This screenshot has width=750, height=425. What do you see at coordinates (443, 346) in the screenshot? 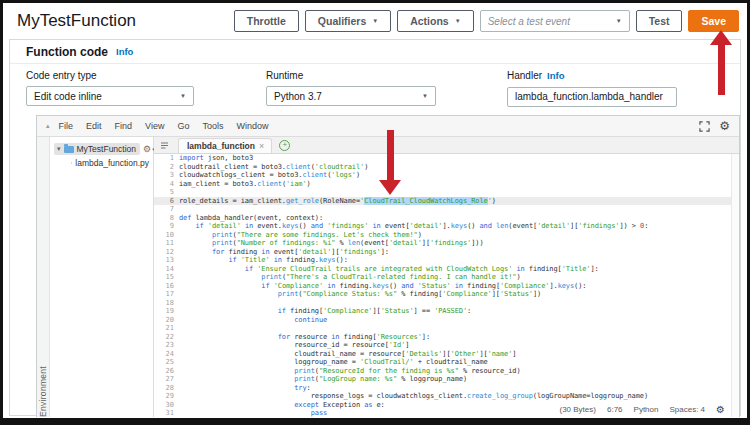
I see `code-line: 23 resource_id = resource['Id']` at bounding box center [443, 346].